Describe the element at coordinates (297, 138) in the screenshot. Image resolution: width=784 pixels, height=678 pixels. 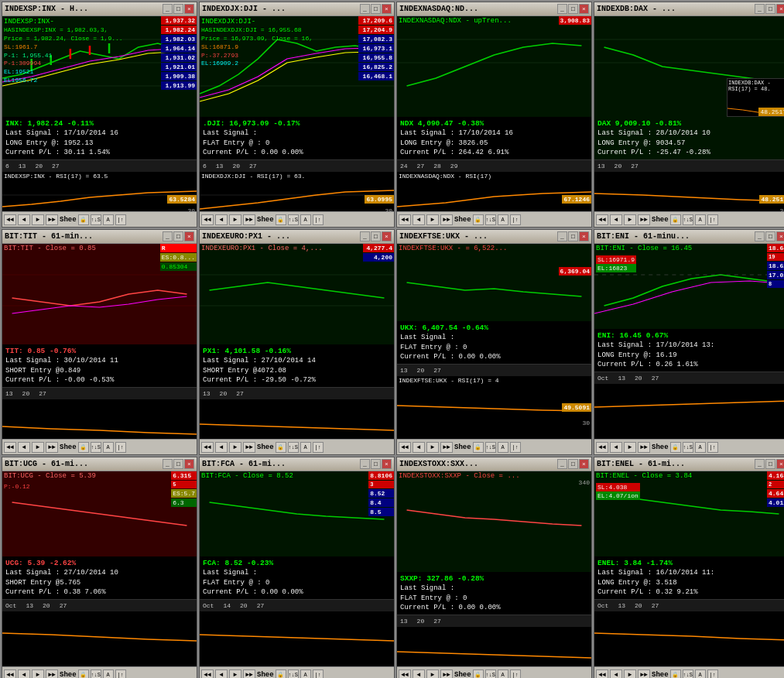
I see `info-block-2: .DJI: 16,973.09 -0.17% Last Signal : FLA…` at that location.